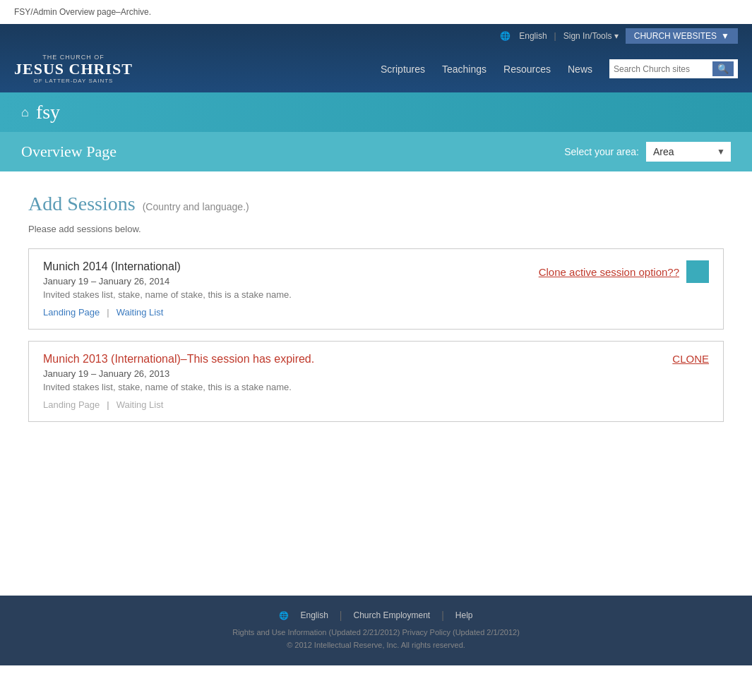 The width and height of the screenshot is (752, 700). What do you see at coordinates (682, 36) in the screenshot?
I see `church-websites-button: CHURCH WEBSITES ▼` at bounding box center [682, 36].